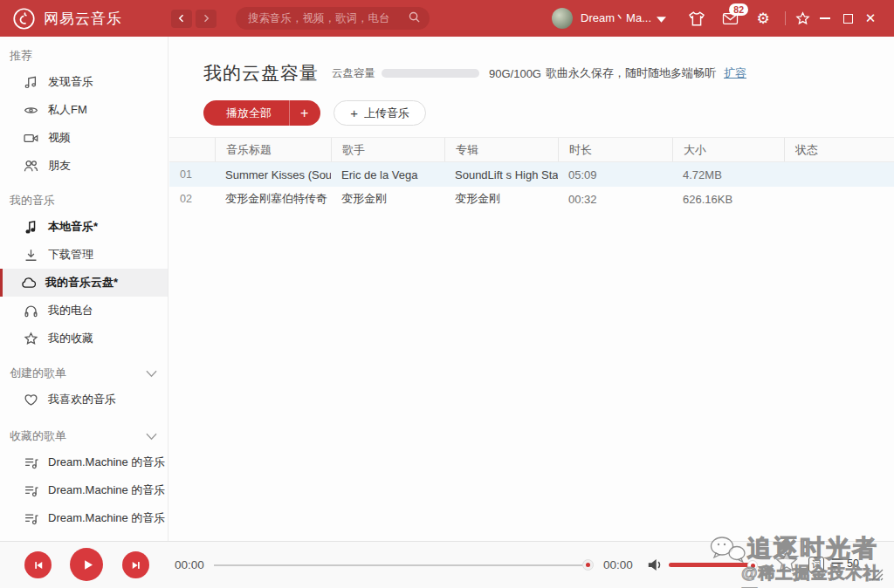 Image resolution: width=894 pixels, height=588 pixels. Describe the element at coordinates (262, 113) in the screenshot. I see `play-all-button: 播放全部 +` at that location.